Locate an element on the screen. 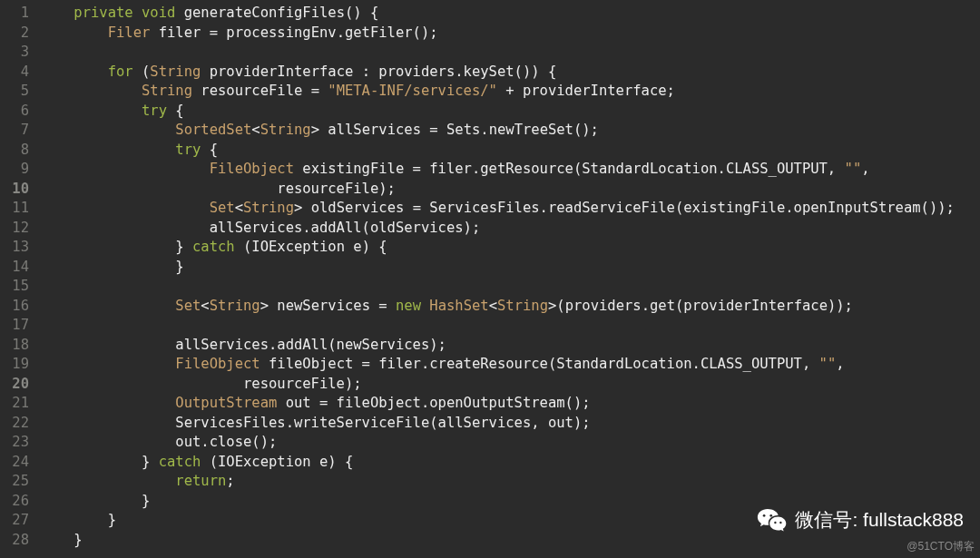 This screenshot has height=558, width=980. line-number: 7 is located at coordinates (15, 131).